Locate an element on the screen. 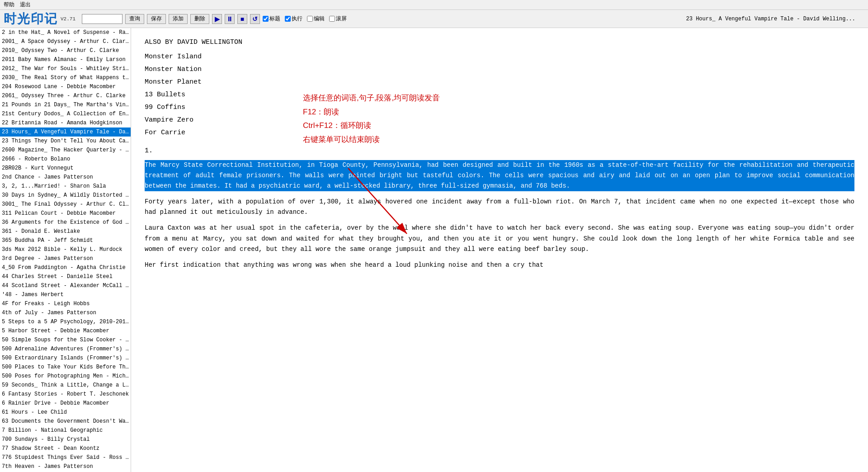 The width and height of the screenshot is (868, 472). book-title-item: Monster Island is located at coordinates (500, 57).